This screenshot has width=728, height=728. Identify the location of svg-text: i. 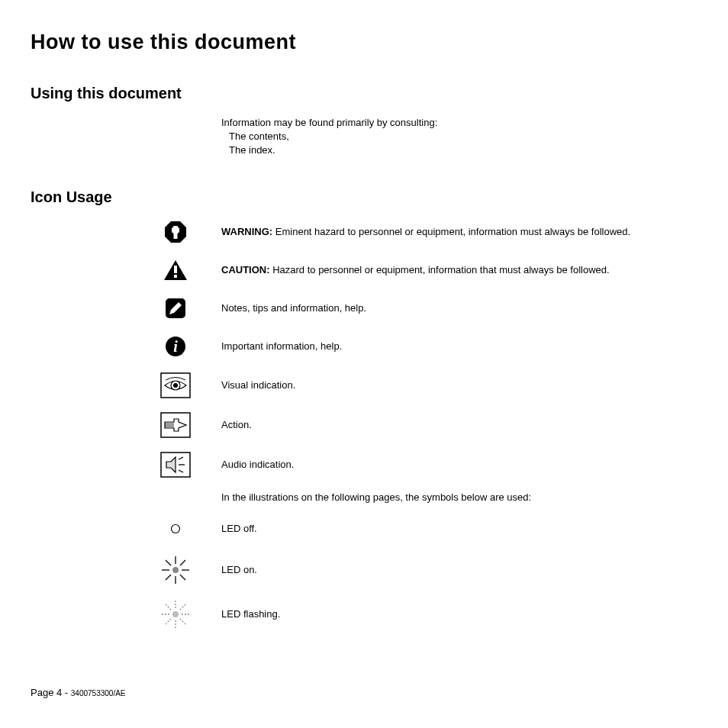
(176, 346).